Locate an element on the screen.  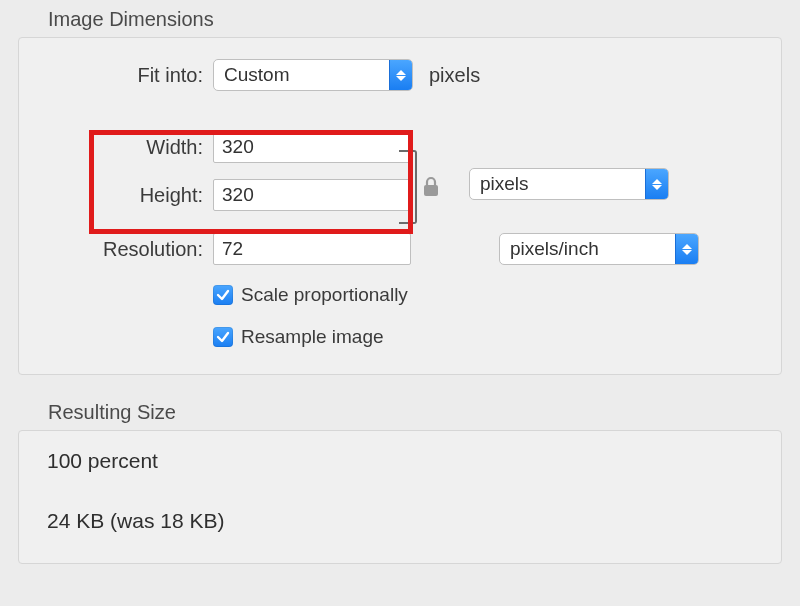
scale-proportionally-label: Scale proportionally is located at coordinates (324, 295).